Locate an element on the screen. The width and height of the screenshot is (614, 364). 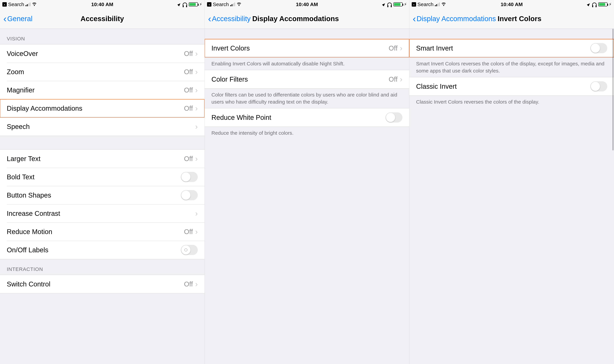
row-speech: Speech › is located at coordinates (102, 127).